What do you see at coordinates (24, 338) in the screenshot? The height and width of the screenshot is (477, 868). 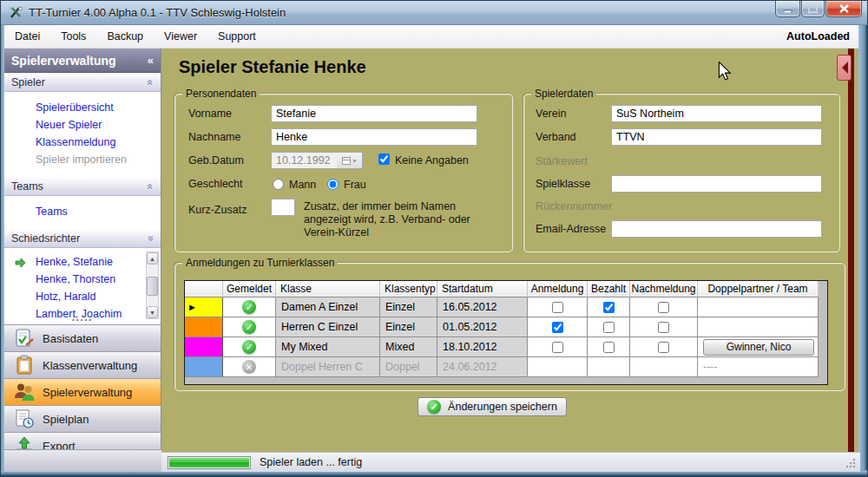 I see `notes-check-icon` at bounding box center [24, 338].